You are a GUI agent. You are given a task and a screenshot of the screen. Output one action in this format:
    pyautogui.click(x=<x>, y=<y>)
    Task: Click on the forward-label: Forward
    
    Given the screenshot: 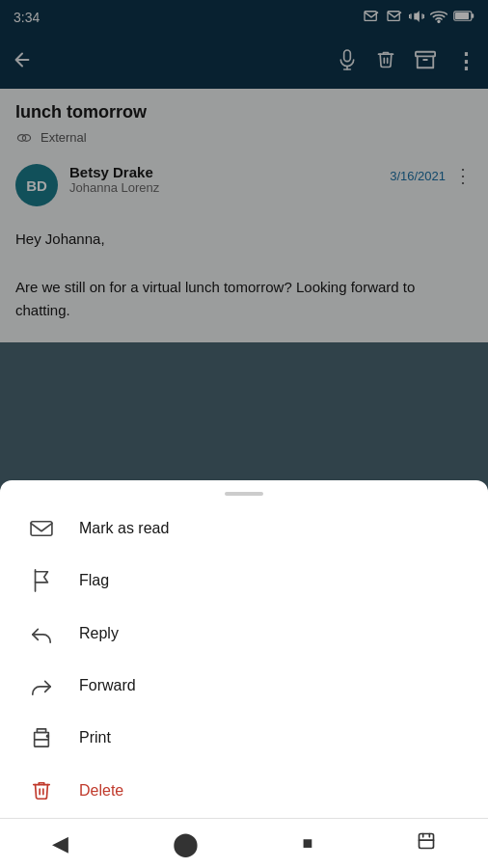 What is the action you would take?
    pyautogui.click(x=108, y=686)
    